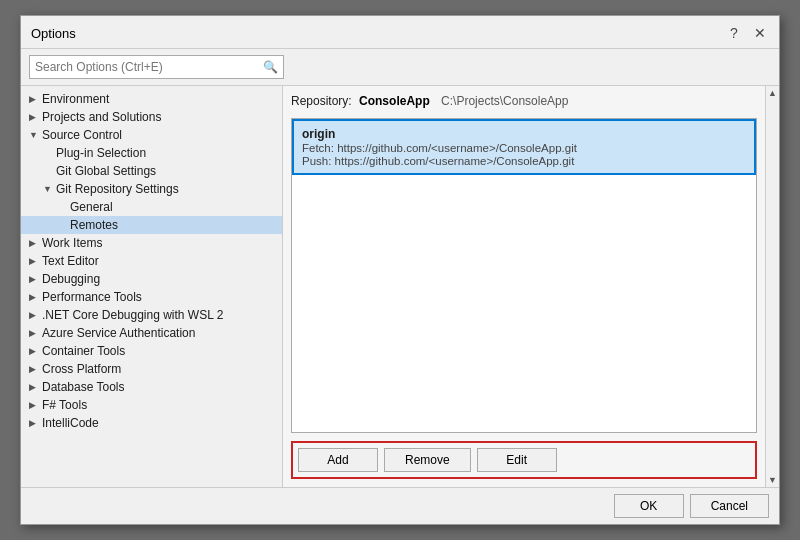 The width and height of the screenshot is (800, 540). What do you see at coordinates (72, 243) in the screenshot?
I see `tree-label-work-items: Work Items` at bounding box center [72, 243].